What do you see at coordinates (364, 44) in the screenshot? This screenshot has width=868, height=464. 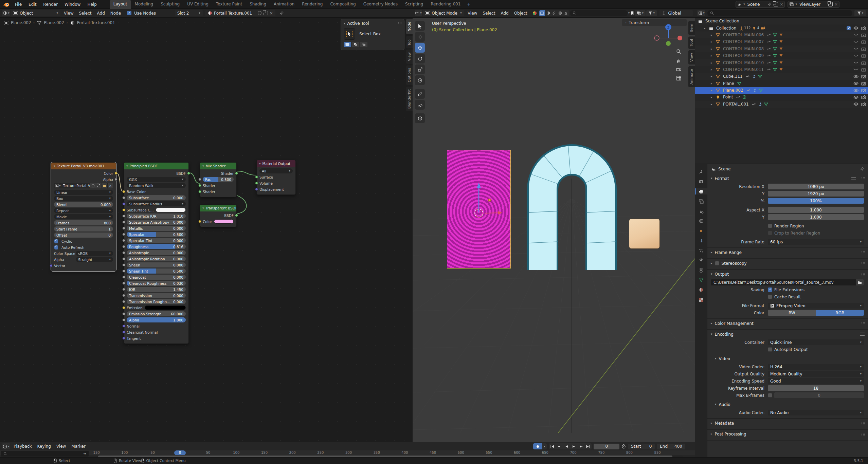 I see `select-mode-subtract-button` at bounding box center [364, 44].